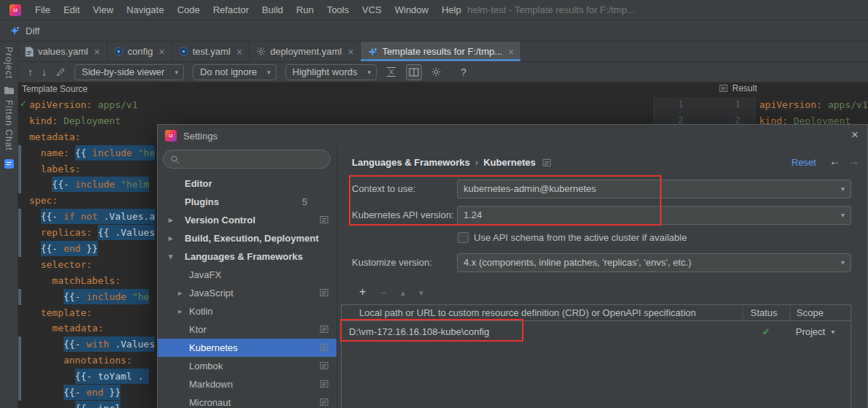 The image size is (868, 408). Describe the element at coordinates (247, 401) in the screenshot. I see `settings-tree-item-micronaut: Micronaut` at that location.